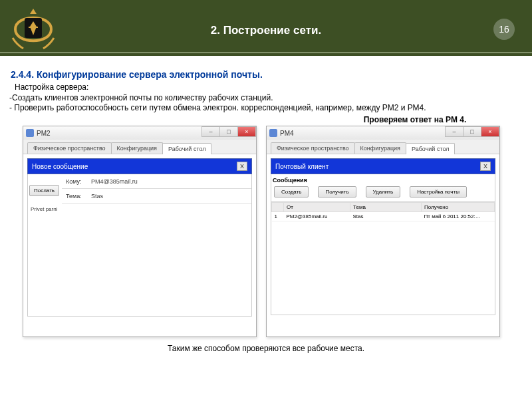  Describe the element at coordinates (44, 133) in the screenshot. I see `window-title: PM2` at that location.